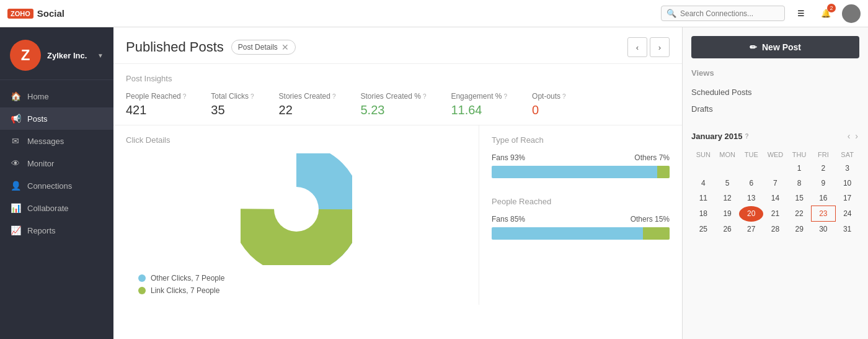  I want to click on cal-day: 12, so click(728, 199).